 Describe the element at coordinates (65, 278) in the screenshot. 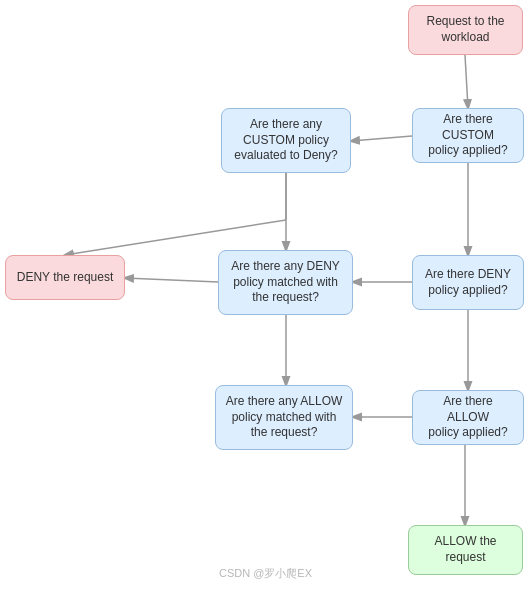

I see `deny-request-node: DENY the request` at that location.